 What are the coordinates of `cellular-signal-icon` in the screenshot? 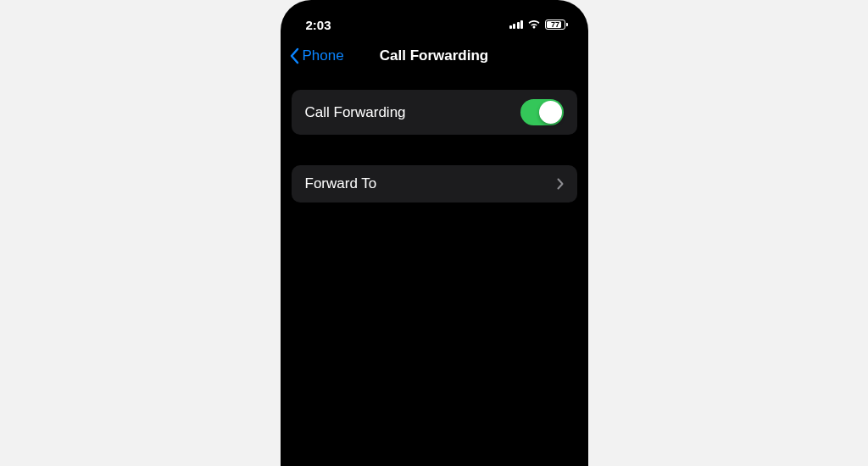 It's located at (517, 25).